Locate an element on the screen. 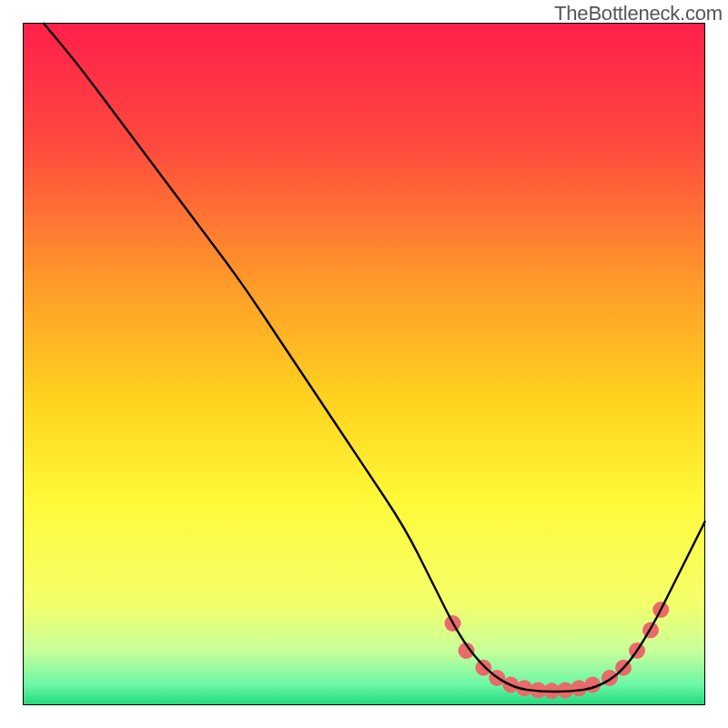  watermark-text: TheBottleneck.com is located at coordinates (639, 14).